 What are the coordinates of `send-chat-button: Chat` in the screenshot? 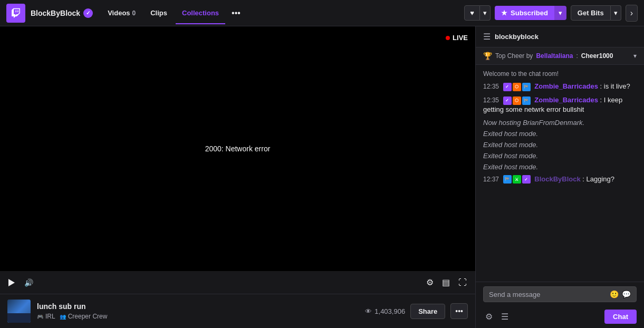 It's located at (620, 316).